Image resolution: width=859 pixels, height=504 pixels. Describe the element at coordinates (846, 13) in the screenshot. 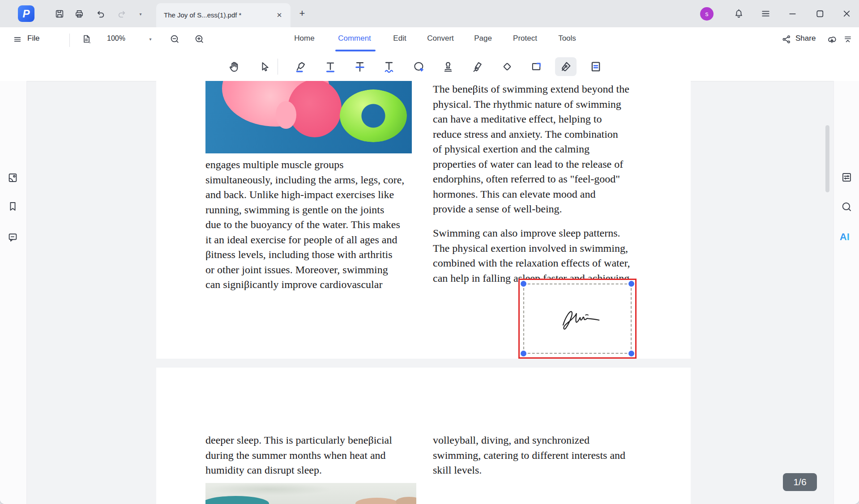

I see `close-window-button` at that location.